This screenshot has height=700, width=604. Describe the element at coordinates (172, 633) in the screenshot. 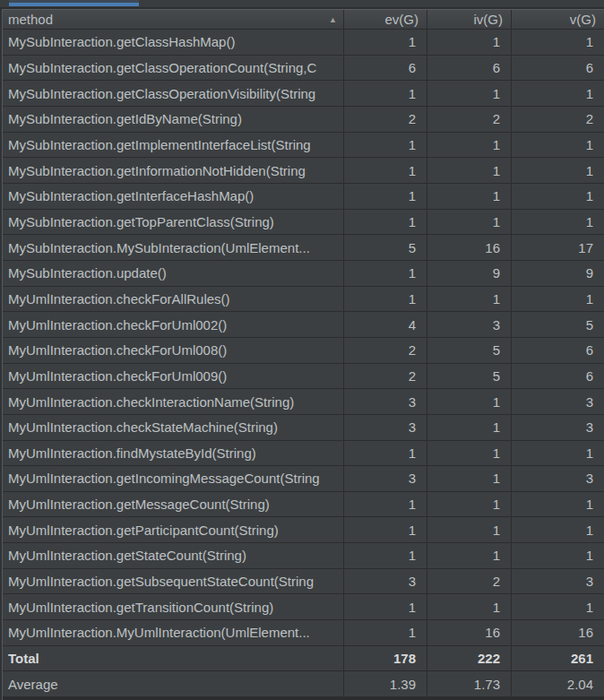

I see `method-cell: MyUmlInteraction.MyUmlInteraction(UmlEle…` at that location.